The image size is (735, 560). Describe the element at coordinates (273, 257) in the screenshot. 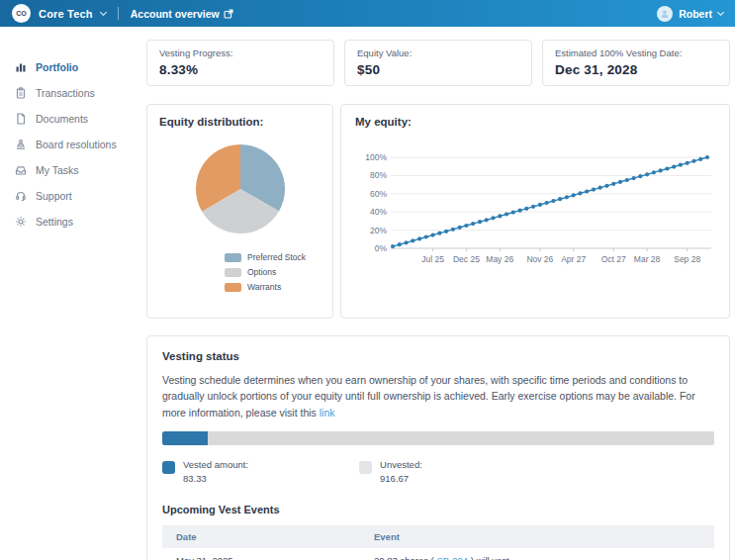

I see `legend-item-preferred-stock: Preferred Stock` at that location.